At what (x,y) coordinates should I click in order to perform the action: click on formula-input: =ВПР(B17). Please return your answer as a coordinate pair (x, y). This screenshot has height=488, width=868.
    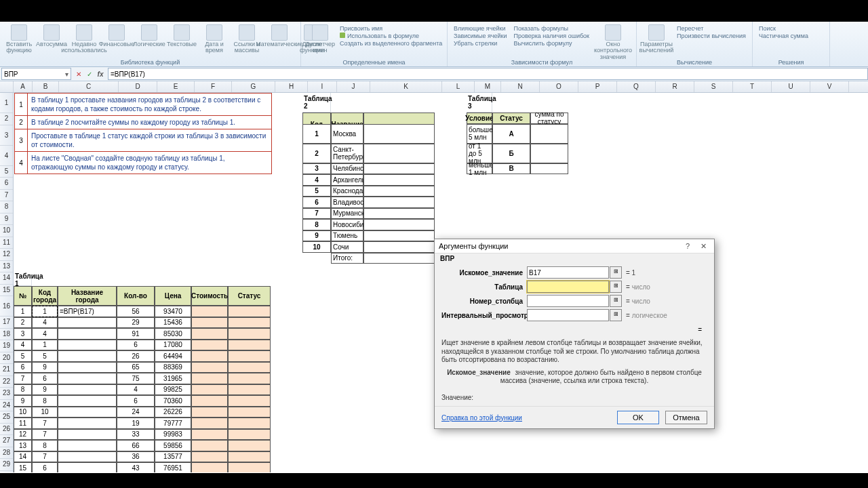
    Looking at the image, I should click on (488, 74).